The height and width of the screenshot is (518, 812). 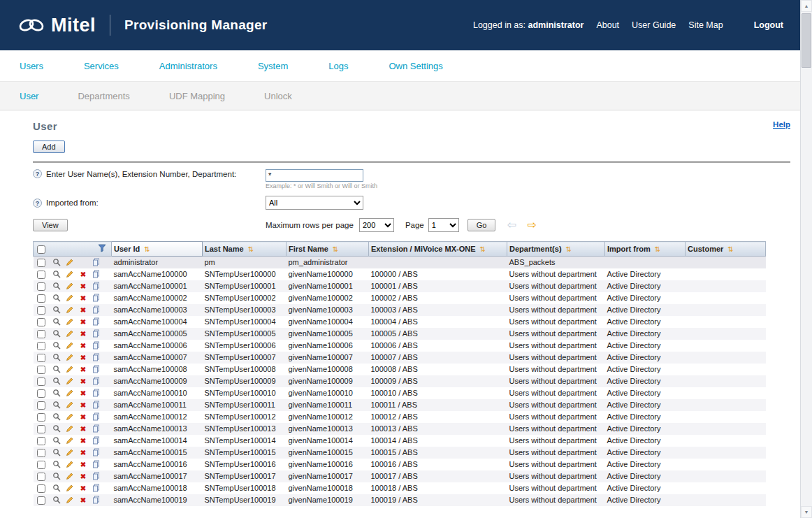 I want to click on column-header-user-id: User Id⇅, so click(x=157, y=249).